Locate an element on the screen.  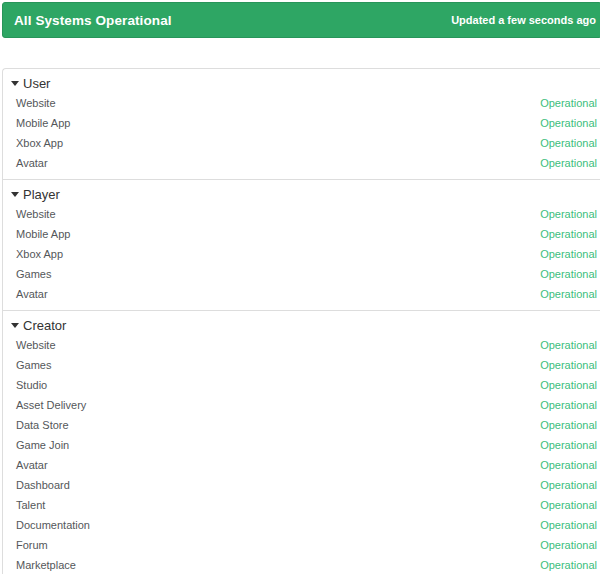
component-label: Studio is located at coordinates (32, 385).